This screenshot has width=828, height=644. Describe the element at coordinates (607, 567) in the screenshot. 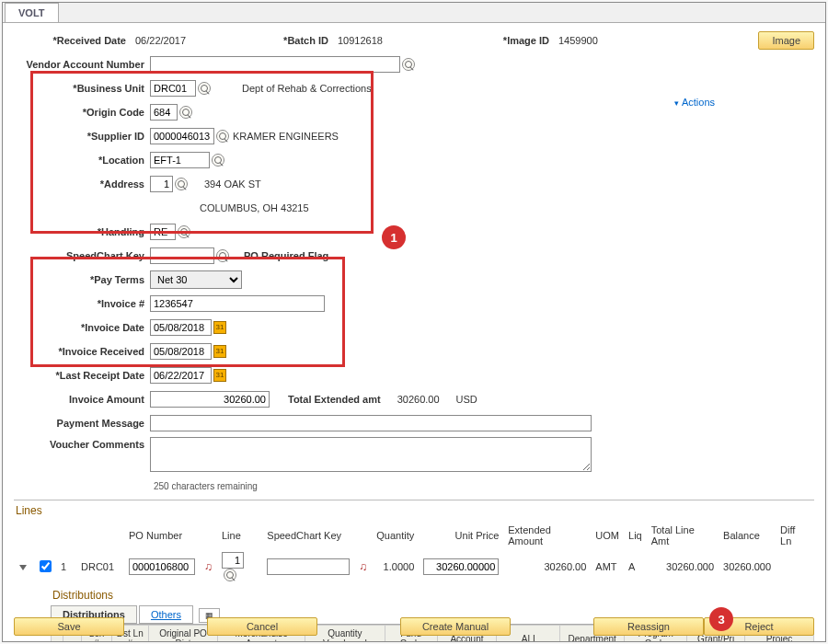

I see `line-uom: AMT` at that location.